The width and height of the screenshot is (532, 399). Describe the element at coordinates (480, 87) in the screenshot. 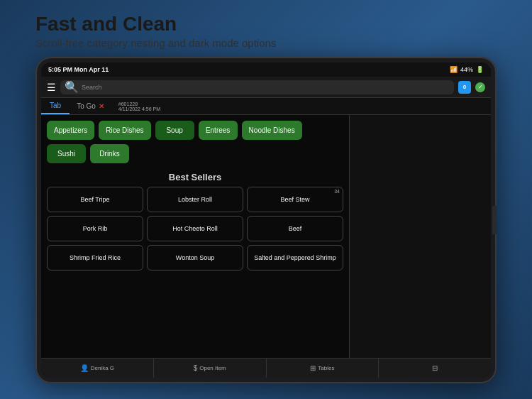

I see `sync-icon: ✓` at that location.